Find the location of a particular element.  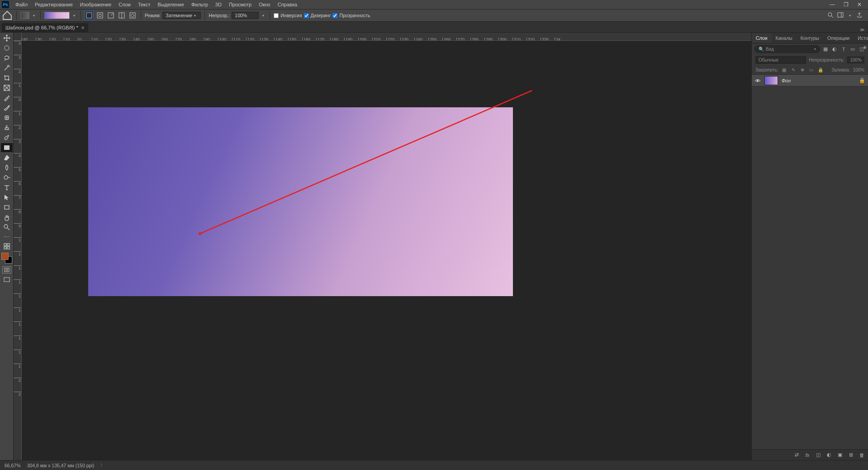

foreground-color is located at coordinates (5, 256).